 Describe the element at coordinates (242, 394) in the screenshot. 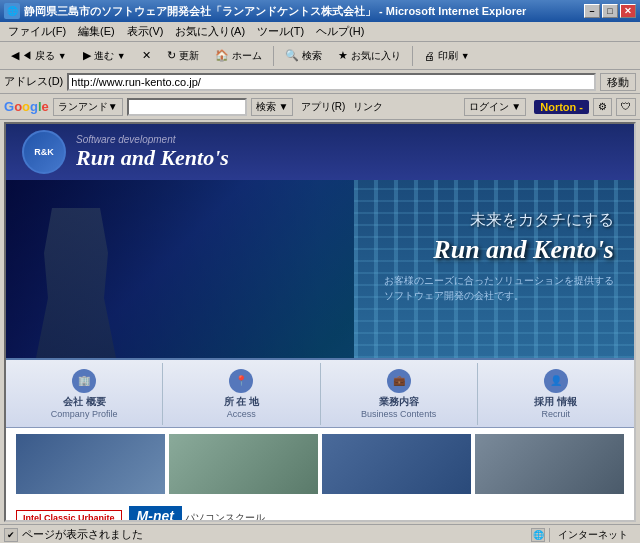

I see `nav-access: 📍 所 在 地 Access` at that location.